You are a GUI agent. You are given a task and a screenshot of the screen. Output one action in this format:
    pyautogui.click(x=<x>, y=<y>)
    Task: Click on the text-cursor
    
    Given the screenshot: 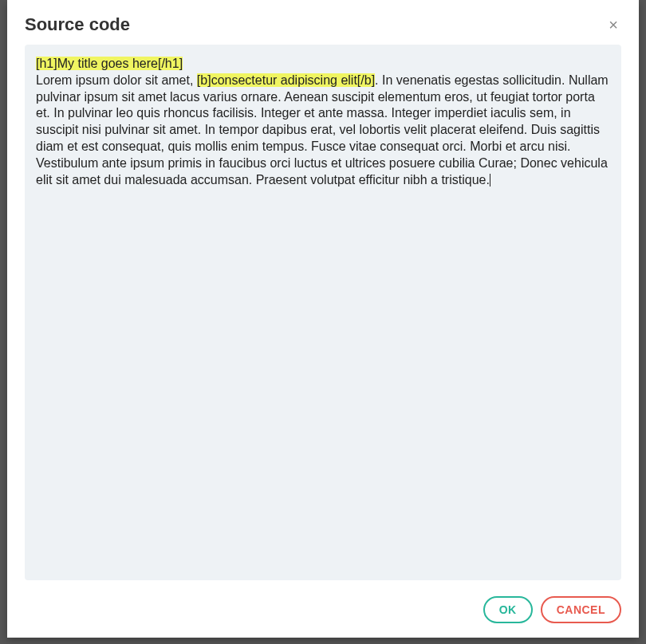 What is the action you would take?
    pyautogui.click(x=490, y=180)
    